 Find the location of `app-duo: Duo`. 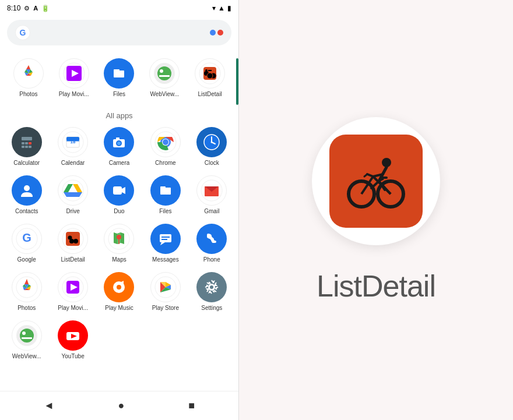

app-duo: Duo is located at coordinates (119, 195).